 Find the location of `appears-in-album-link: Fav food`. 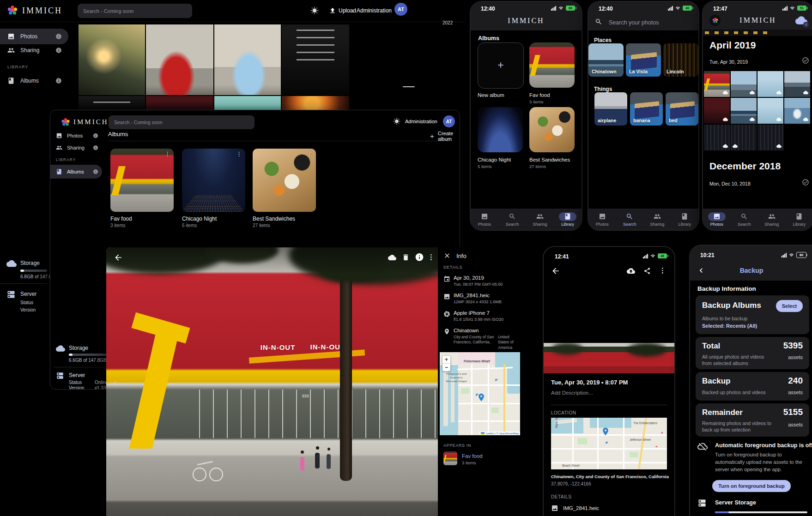

appears-in-album-link: Fav food is located at coordinates (472, 456).